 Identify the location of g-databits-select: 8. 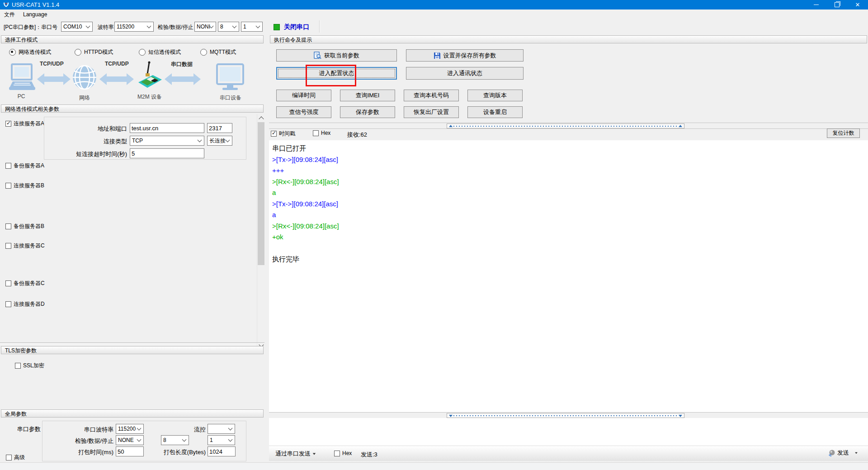
(175, 440).